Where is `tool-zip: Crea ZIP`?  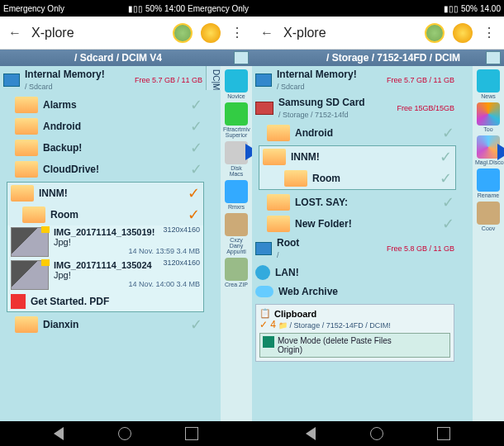 tool-zip: Crea ZIP is located at coordinates (236, 273).